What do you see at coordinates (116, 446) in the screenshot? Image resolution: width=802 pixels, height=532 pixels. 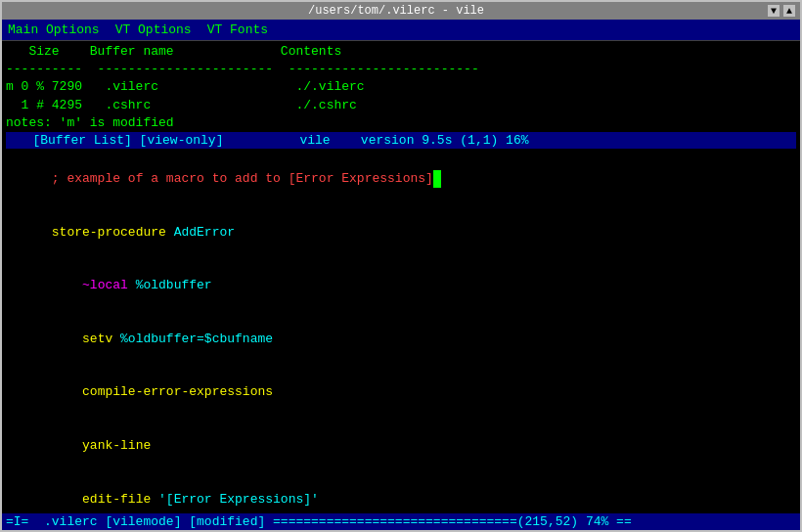 I see `kw-yank: yank-line` at bounding box center [116, 446].